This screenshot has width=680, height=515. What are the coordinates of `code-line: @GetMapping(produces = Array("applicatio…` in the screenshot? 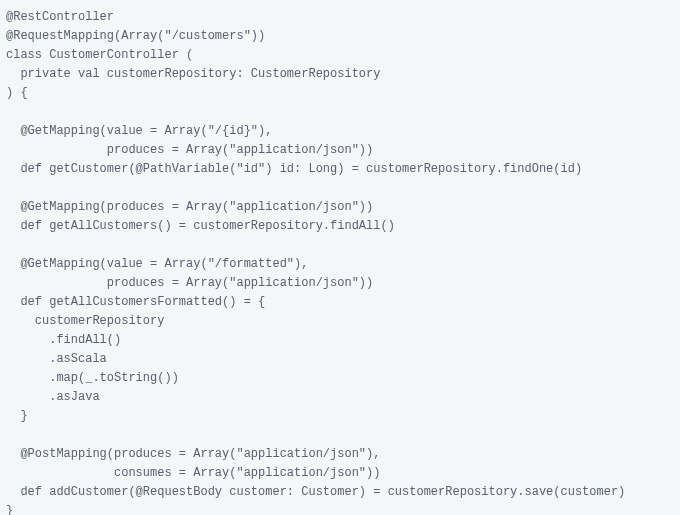 It's located at (340, 208).